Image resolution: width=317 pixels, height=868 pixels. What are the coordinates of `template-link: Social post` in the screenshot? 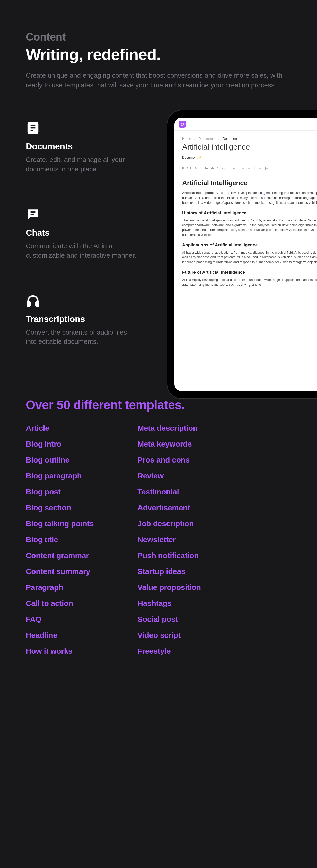 It's located at (169, 619).